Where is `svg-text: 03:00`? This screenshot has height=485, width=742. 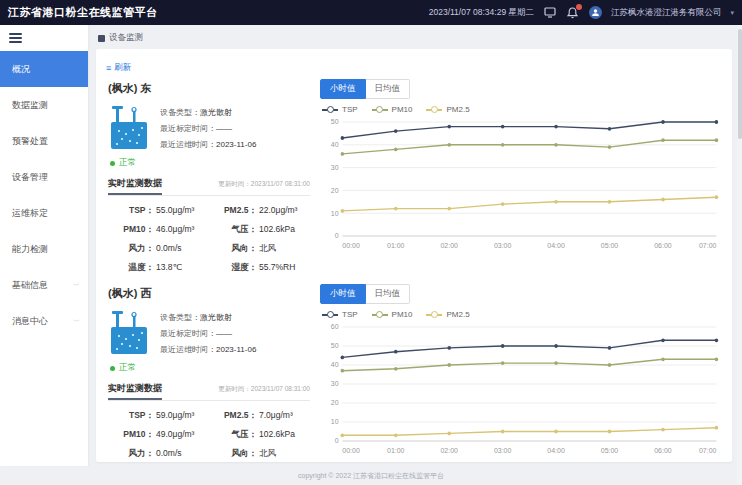
svg-text: 03:00 is located at coordinates (502, 450).